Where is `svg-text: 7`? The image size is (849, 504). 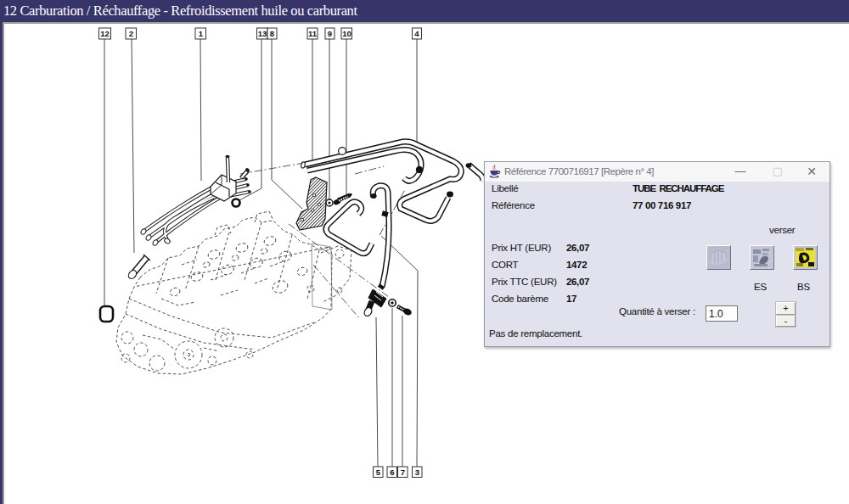 svg-text: 7 is located at coordinates (402, 472).